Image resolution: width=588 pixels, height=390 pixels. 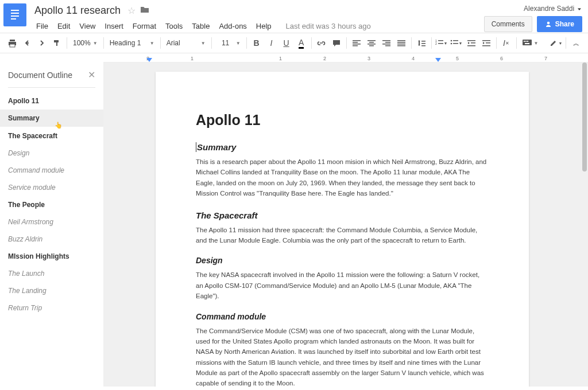 I want to click on outline-item: Design, so click(x=52, y=153).